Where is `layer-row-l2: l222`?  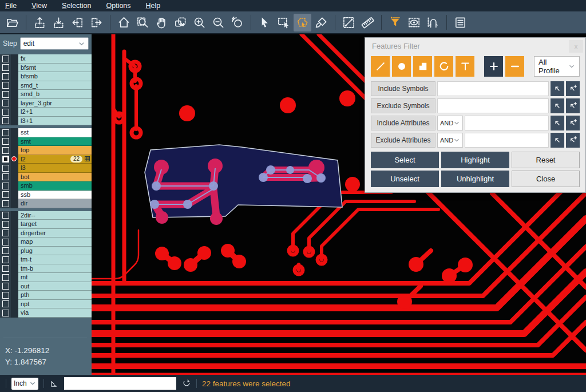
layer-row-l2: l222 is located at coordinates (46, 160).